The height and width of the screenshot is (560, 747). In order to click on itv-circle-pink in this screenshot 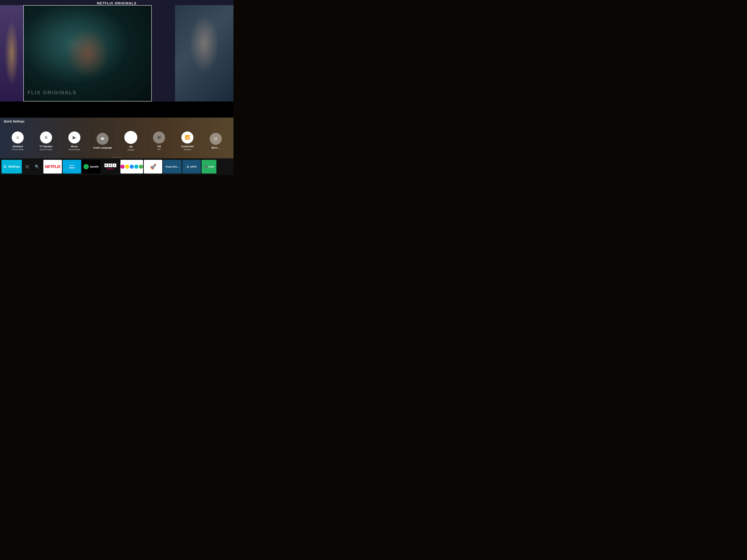, I will do `click(123, 167)`.